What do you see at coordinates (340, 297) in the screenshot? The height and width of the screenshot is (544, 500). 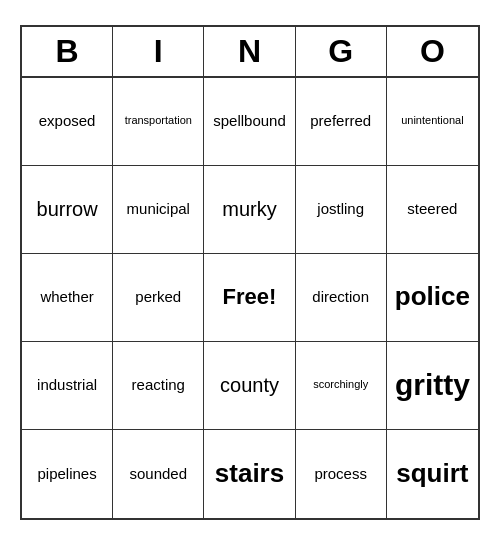 I see `cell-text-13: direction` at bounding box center [340, 297].